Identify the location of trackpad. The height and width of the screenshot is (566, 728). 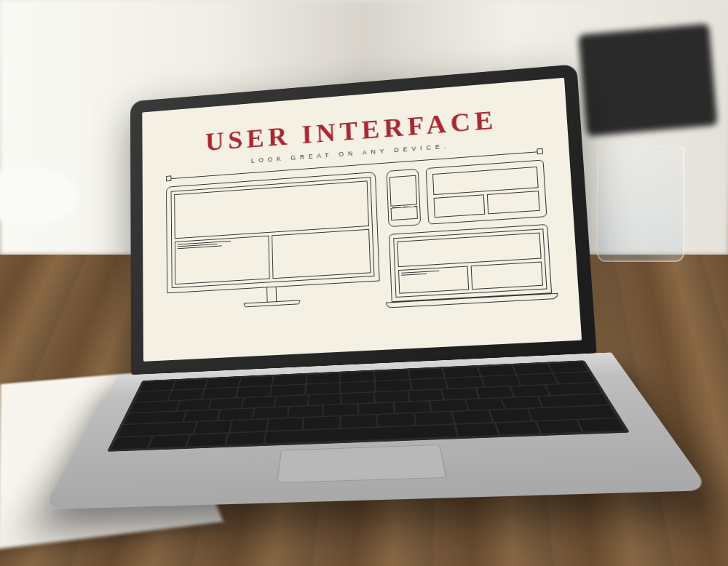
(362, 464).